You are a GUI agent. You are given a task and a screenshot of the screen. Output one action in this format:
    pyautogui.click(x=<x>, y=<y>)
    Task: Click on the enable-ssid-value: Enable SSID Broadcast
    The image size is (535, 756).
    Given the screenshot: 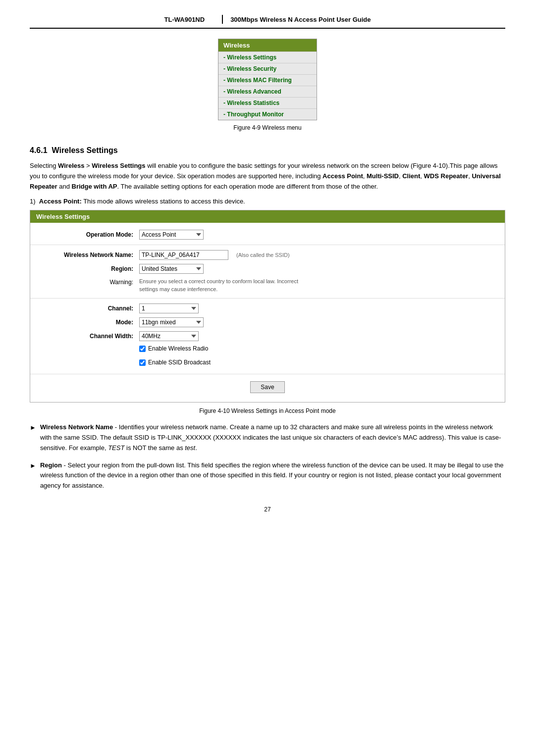 What is the action you would take?
    pyautogui.click(x=175, y=362)
    